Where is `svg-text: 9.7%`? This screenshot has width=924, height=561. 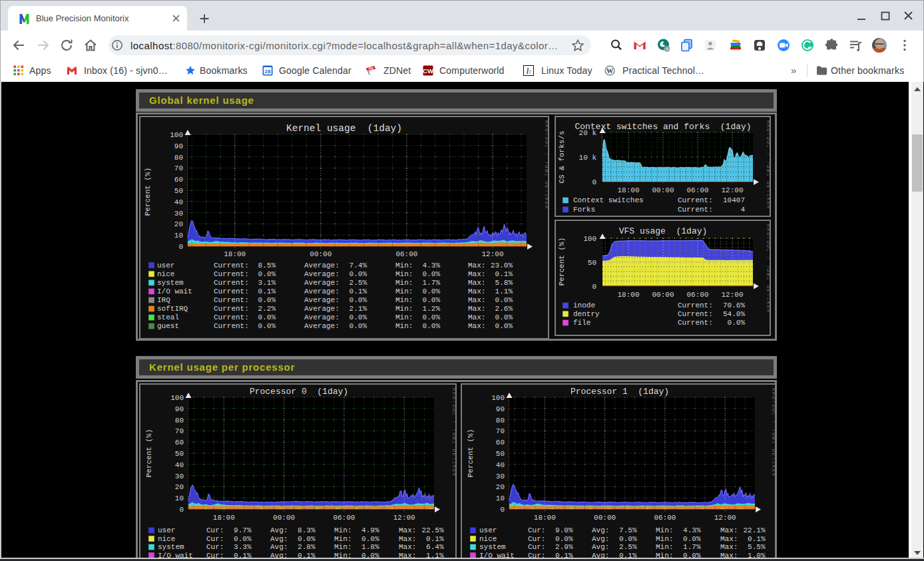
svg-text: 9.7% is located at coordinates (242, 530).